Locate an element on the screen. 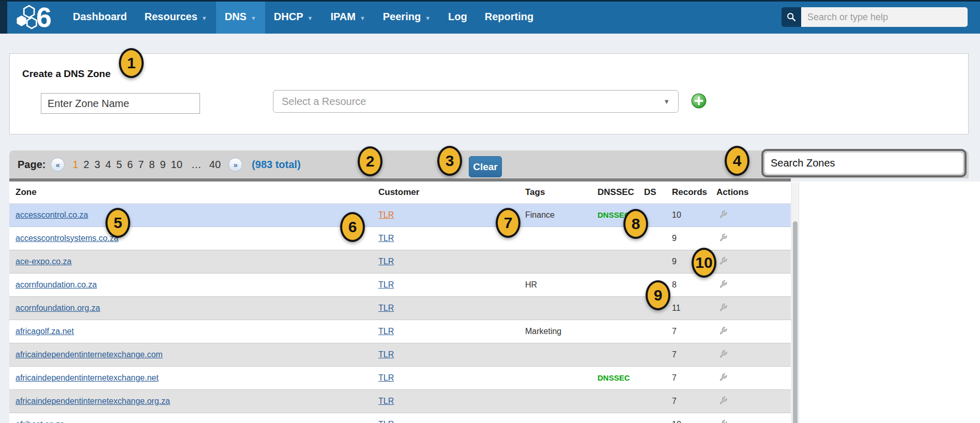 This screenshot has height=423, width=980. page-number-1: 1 is located at coordinates (75, 164).